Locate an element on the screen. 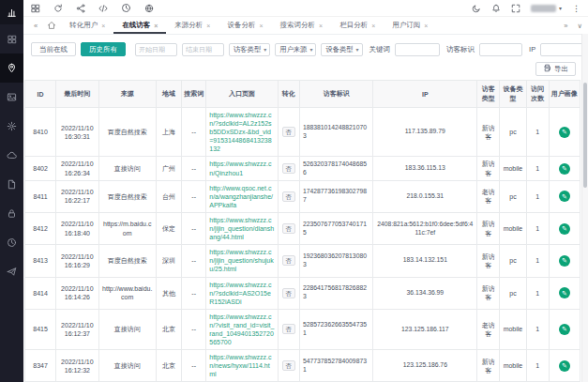 This screenshot has height=382, width=588. entry-page-link: https://www.shwzzz.cn/?sdclkid=AS2O15eR1… is located at coordinates (242, 293).